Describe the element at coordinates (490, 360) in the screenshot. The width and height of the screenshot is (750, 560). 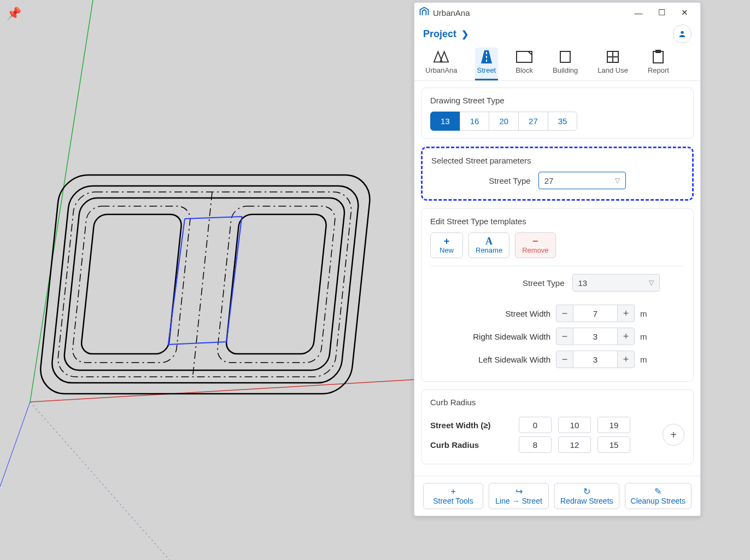
I see `param-label: Left Sidewalk Width` at that location.